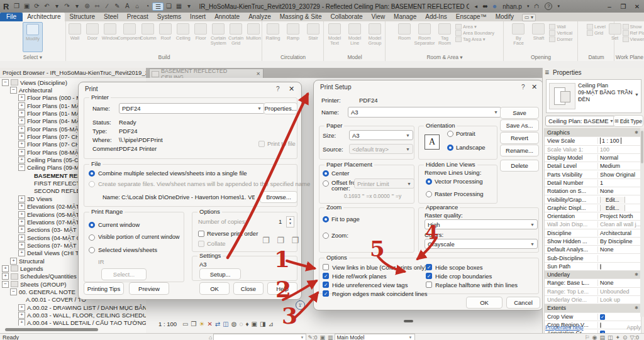 Image resolution: width=644 pixels, height=340 pixels. I want to click on ribbon-group-label-datum: Datum, so click(596, 57).